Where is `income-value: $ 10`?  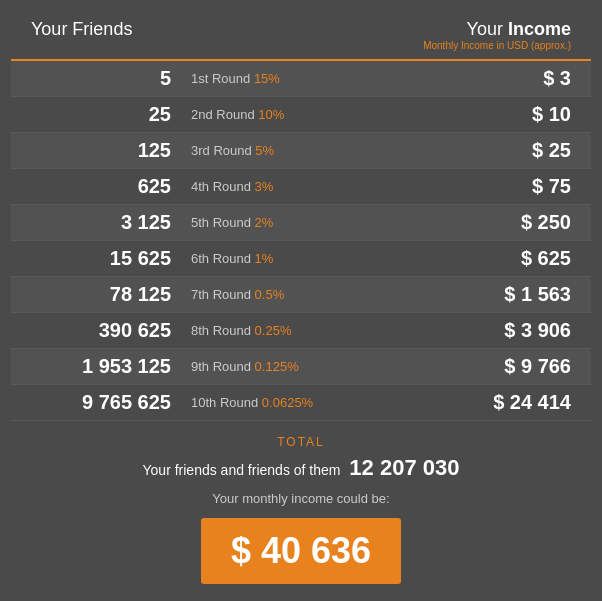
income-value: $ 10 is located at coordinates (501, 114).